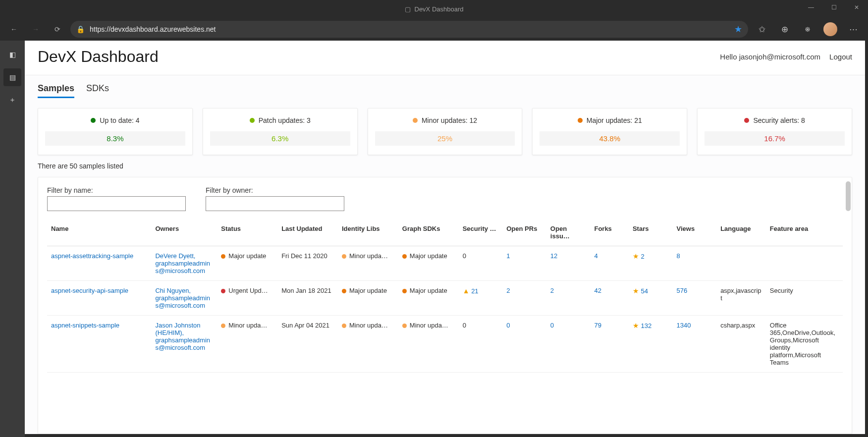  I want to click on filter-by-owner: Filter by owner:, so click(275, 199).